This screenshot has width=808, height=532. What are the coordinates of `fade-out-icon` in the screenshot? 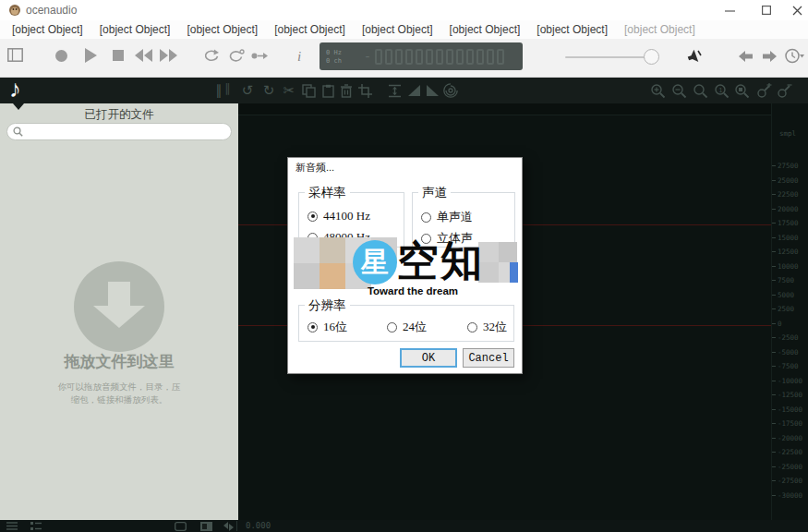 It's located at (432, 91).